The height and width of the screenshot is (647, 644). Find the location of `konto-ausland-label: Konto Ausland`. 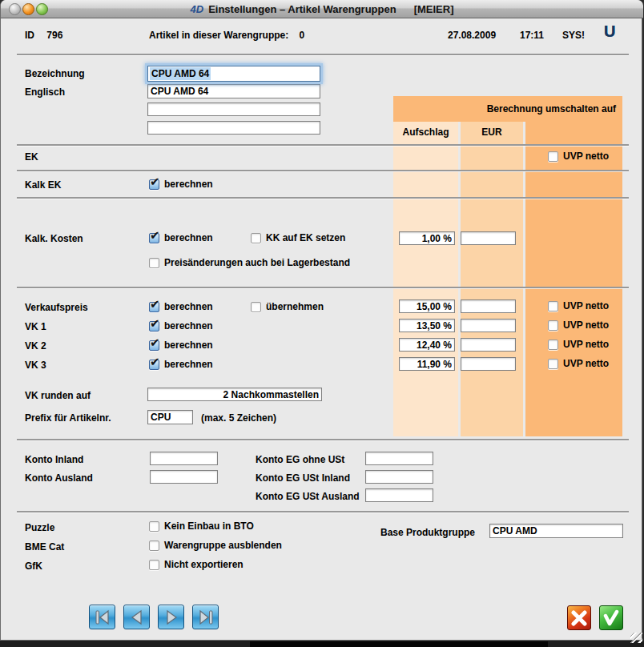

konto-ausland-label: Konto Ausland is located at coordinates (59, 478).